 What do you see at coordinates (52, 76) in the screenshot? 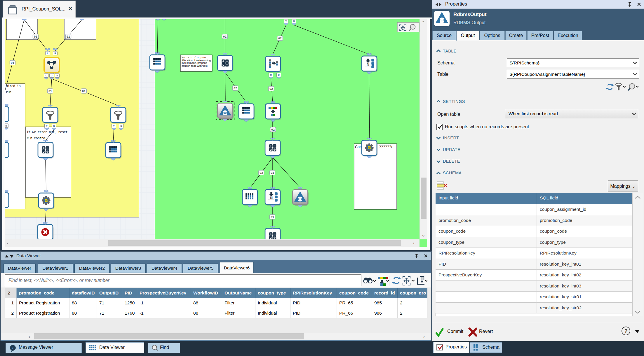
I see `svg-text: J` at bounding box center [52, 76].